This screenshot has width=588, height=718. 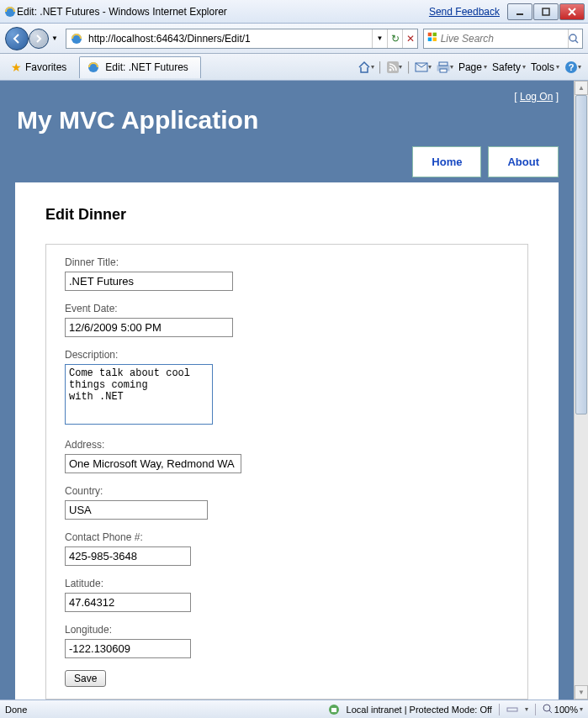 I want to click on url-dropdown: ▼, so click(x=379, y=39).